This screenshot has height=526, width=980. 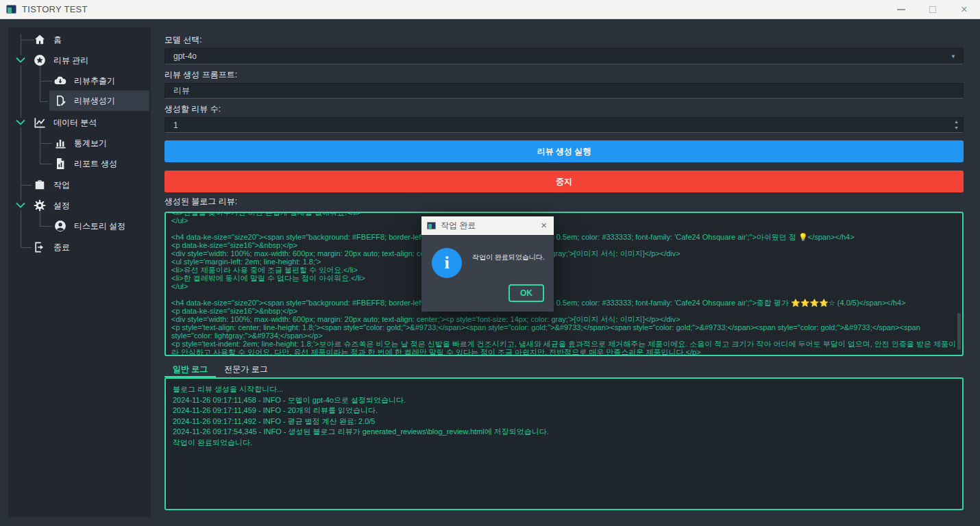 I want to click on sidebar-item-label: 리뷰추출기, so click(x=95, y=81).